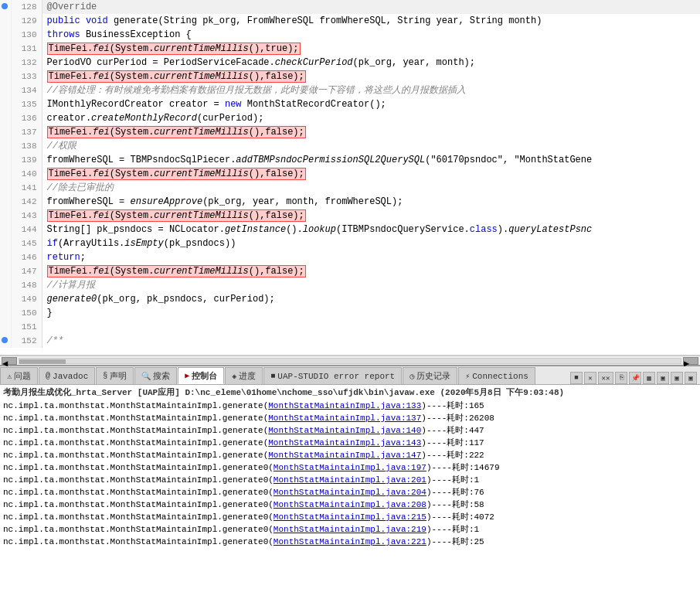  What do you see at coordinates (105, 376) in the screenshot?
I see `tab-icon: §` at bounding box center [105, 376].